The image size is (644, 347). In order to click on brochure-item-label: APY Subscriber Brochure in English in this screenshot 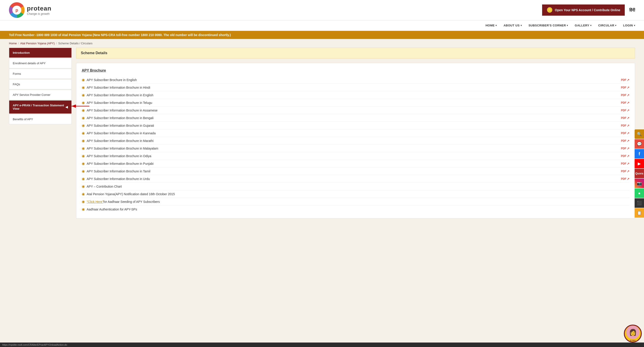, I will do `click(112, 80)`.